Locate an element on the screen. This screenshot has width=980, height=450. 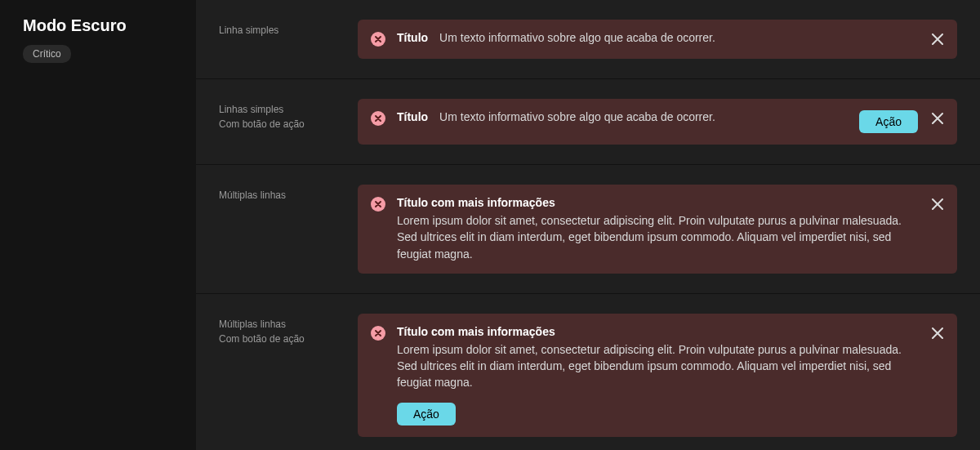
alert-actions: Ação is located at coordinates (657, 414).